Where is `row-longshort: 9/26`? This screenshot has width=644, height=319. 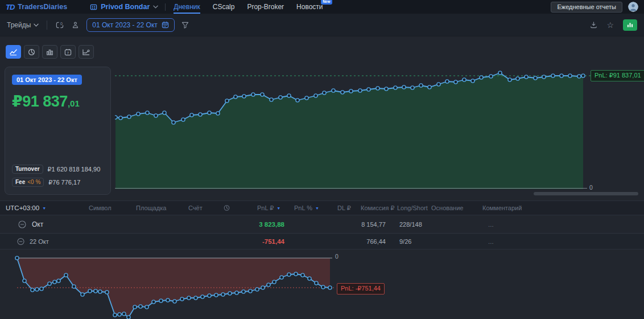
row-longshort: 9/26 is located at coordinates (405, 242).